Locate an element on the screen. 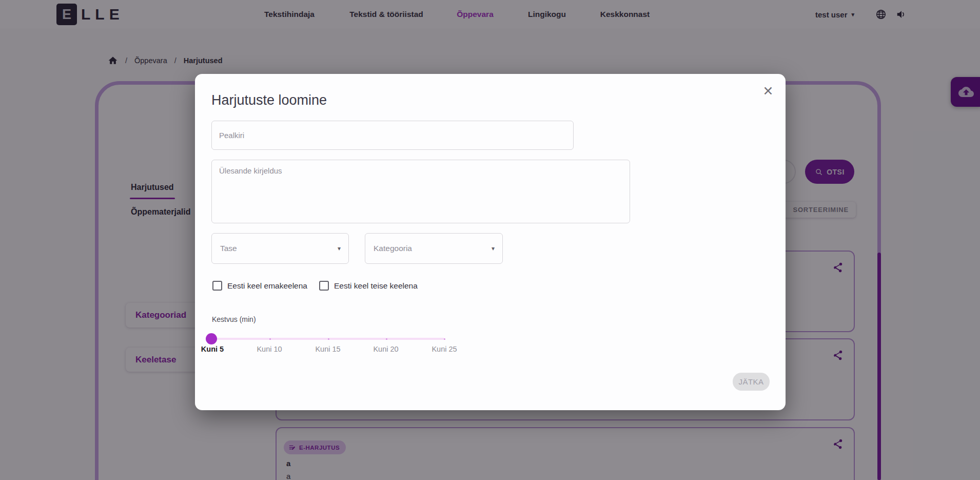 Image resolution: width=980 pixels, height=480 pixels. close-icon: ✕ is located at coordinates (768, 91).